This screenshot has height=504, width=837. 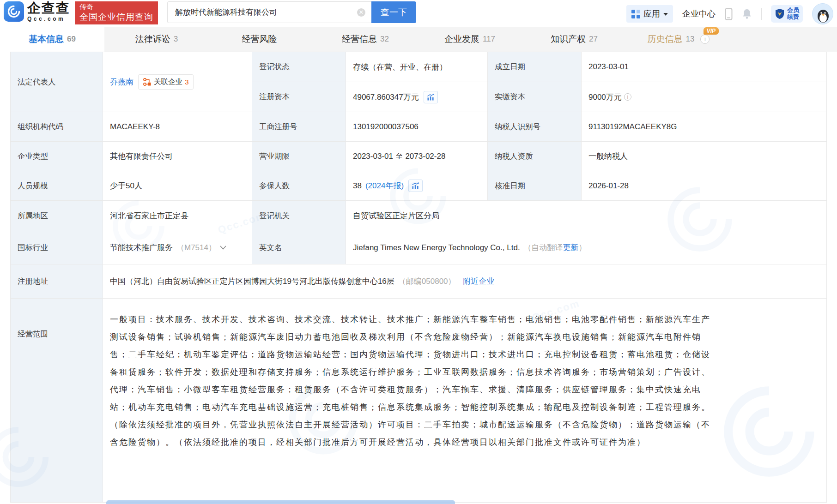 What do you see at coordinates (679, 39) in the screenshot?
I see `tab-history-info: VIP 历史信息 13 i` at bounding box center [679, 39].